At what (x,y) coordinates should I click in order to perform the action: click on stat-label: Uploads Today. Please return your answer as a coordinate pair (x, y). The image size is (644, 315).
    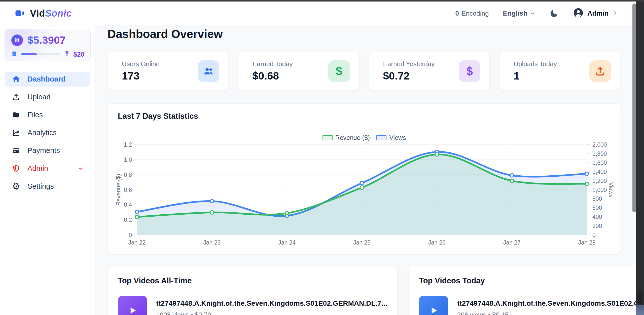
    Looking at the image, I should click on (535, 64).